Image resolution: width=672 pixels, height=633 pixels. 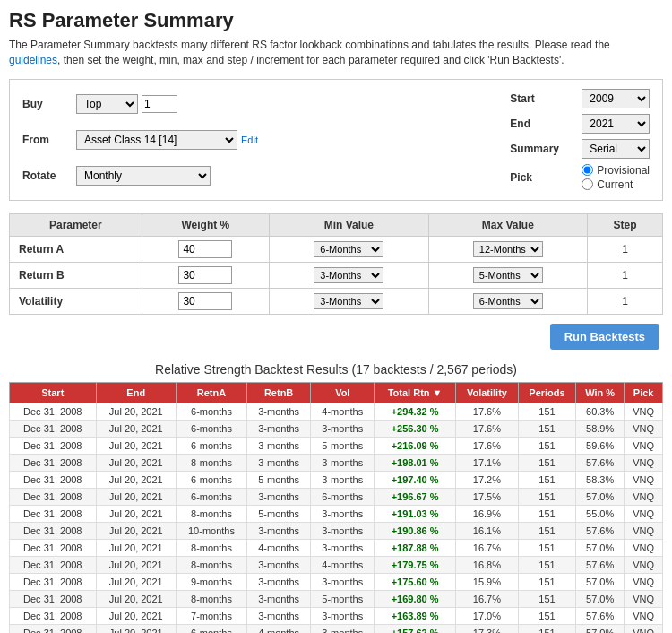 What do you see at coordinates (599, 479) in the screenshot?
I see `table-cell: 58.3%` at bounding box center [599, 479].